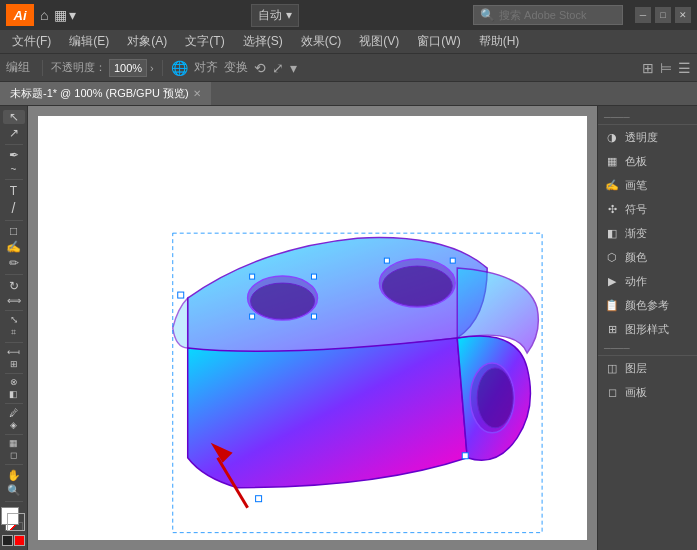 This screenshot has width=697, height=550. What do you see at coordinates (648, 161) in the screenshot?
I see `swatches-panel: ▦ 色板` at bounding box center [648, 161].